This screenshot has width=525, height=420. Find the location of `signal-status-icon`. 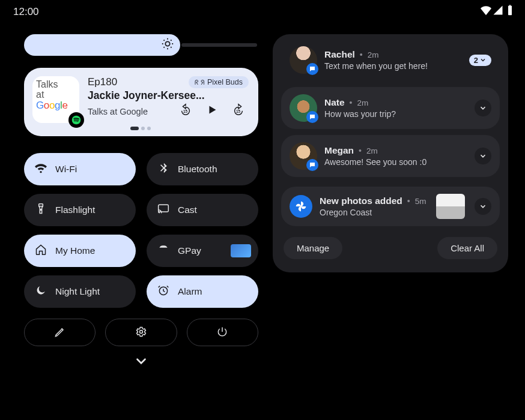

signal-status-icon is located at coordinates (498, 12).